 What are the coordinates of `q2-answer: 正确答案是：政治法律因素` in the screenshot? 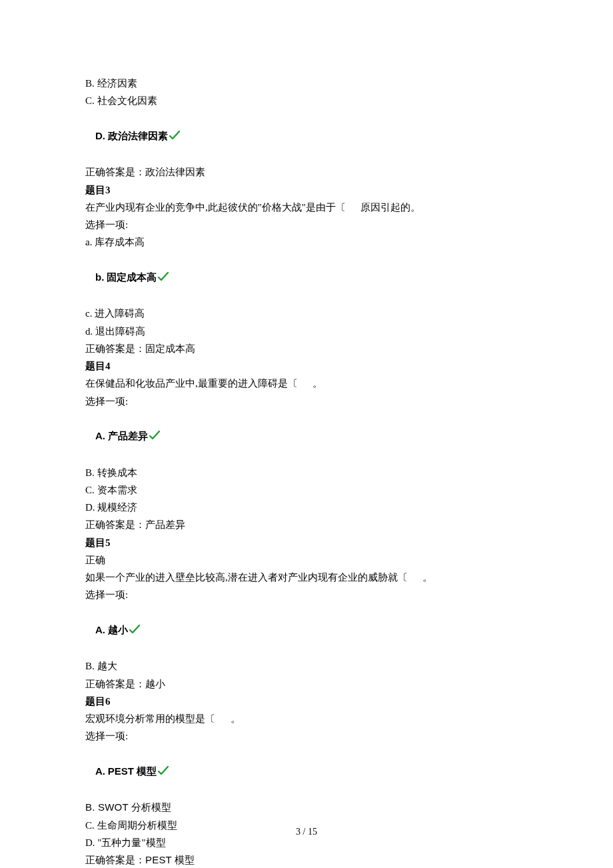 It's located at (306, 172).